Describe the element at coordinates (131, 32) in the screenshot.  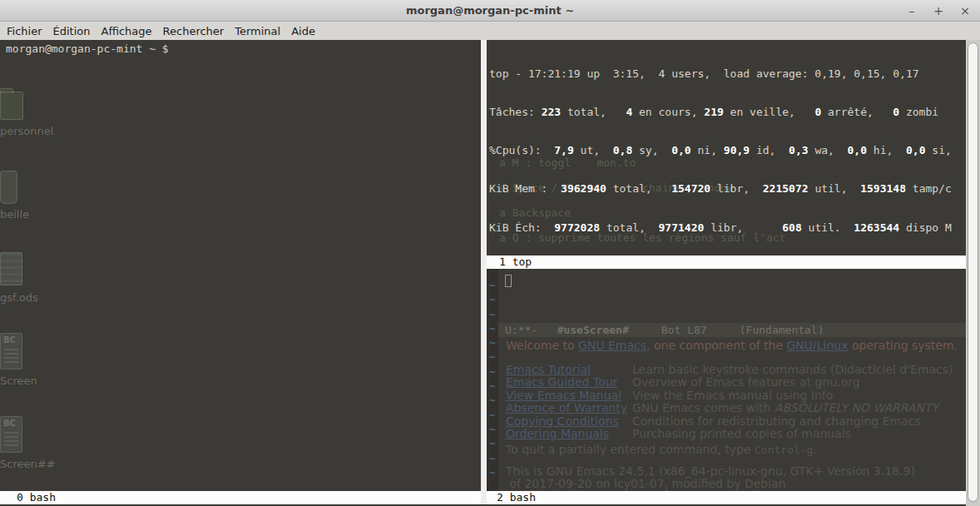
I see `menu-affichage: Affichage` at that location.